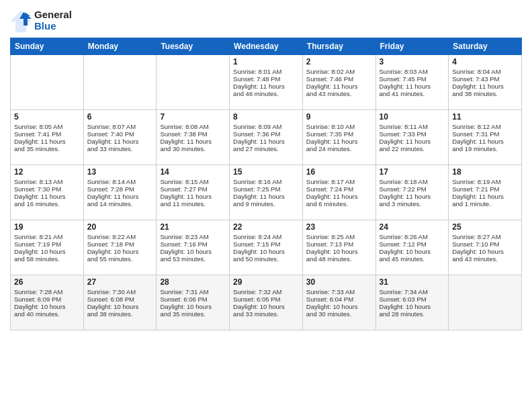  I want to click on day-cell: 14Sunrise: 8:15 AMSunset: 7:27 PMDayligh…, so click(193, 193).